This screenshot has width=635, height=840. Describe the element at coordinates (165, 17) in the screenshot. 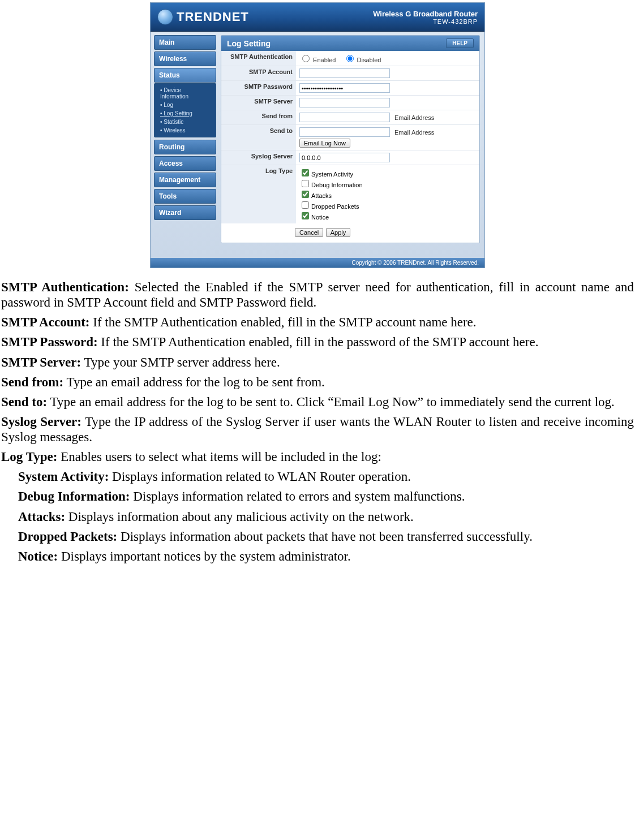

I see `globe-icon` at that location.